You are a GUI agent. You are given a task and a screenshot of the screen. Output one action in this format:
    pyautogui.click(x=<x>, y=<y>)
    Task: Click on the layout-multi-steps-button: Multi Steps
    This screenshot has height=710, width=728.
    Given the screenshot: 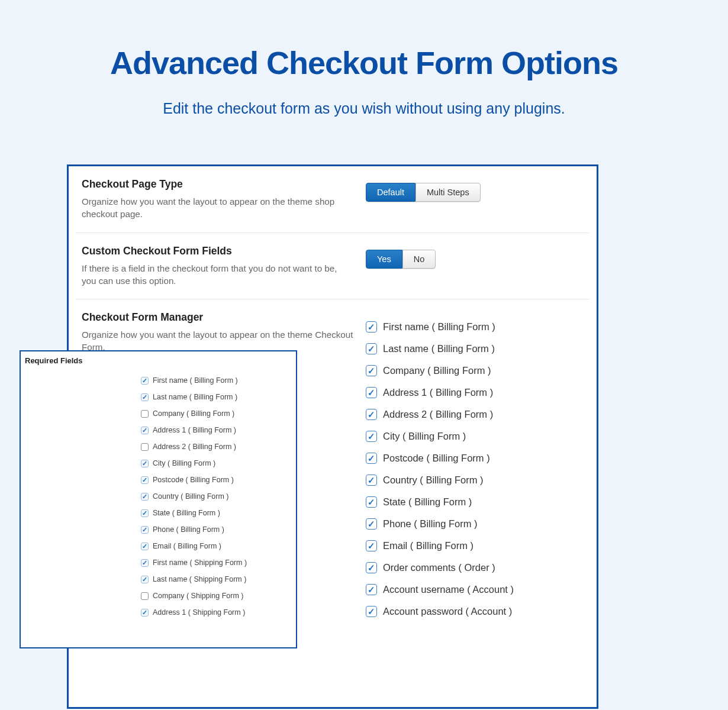 What is the action you would take?
    pyautogui.click(x=448, y=192)
    